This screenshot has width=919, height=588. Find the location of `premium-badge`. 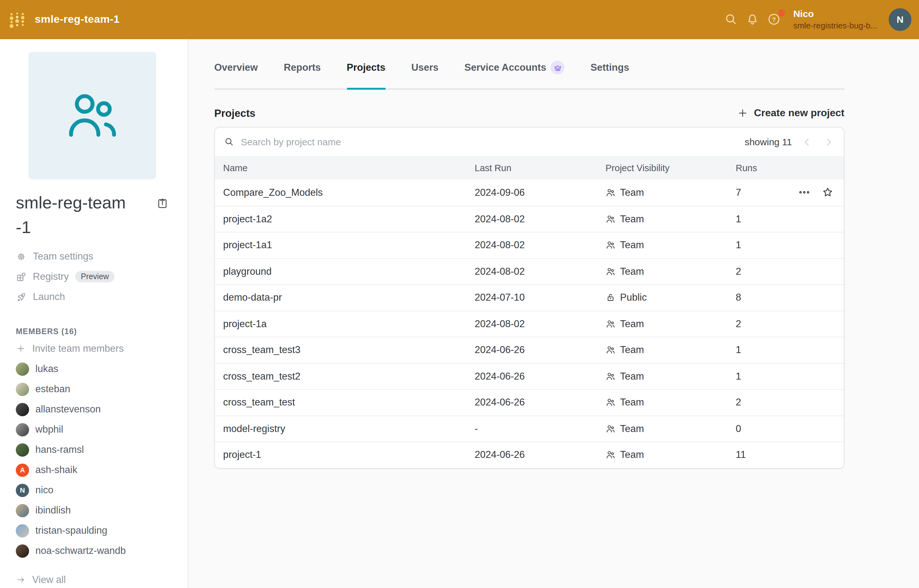

premium-badge is located at coordinates (558, 68).